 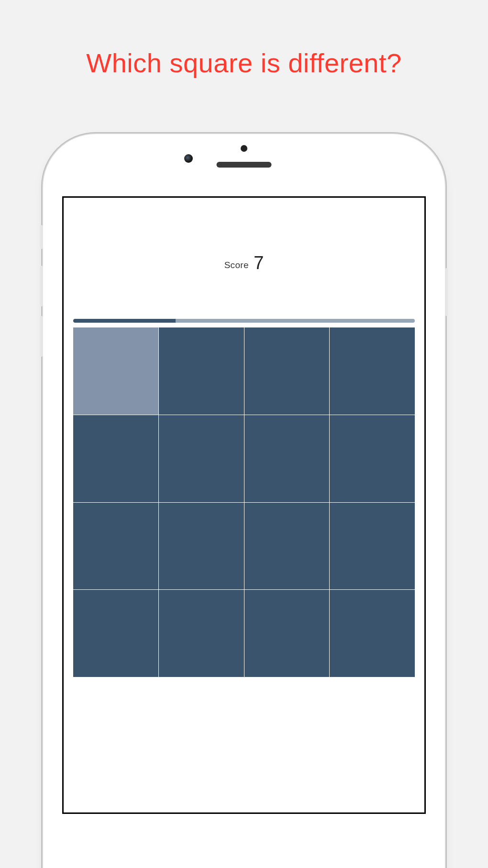 I want to click on phone-camera-icon, so click(x=189, y=158).